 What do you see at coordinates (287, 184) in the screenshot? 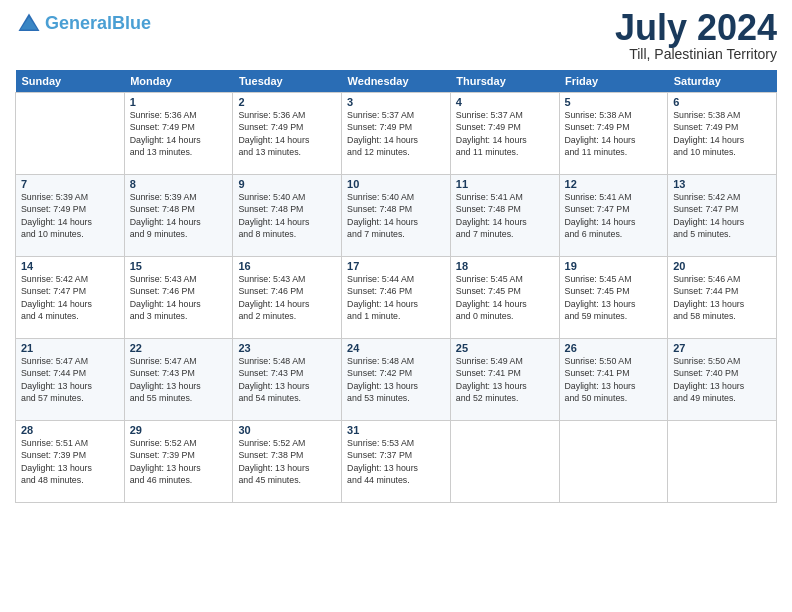
I see `day-number: 9` at bounding box center [287, 184].